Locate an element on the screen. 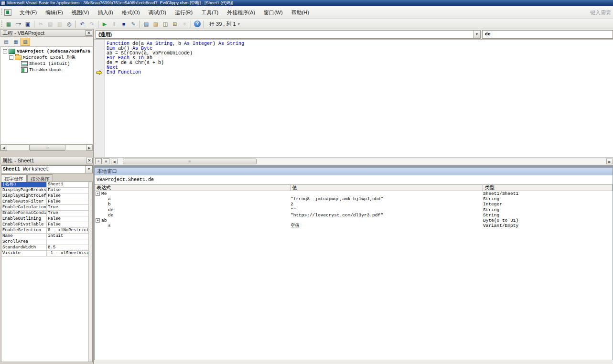 This screenshot has width=613, height=364. property-row: (名称)Sheet1 is located at coordinates (47, 185).